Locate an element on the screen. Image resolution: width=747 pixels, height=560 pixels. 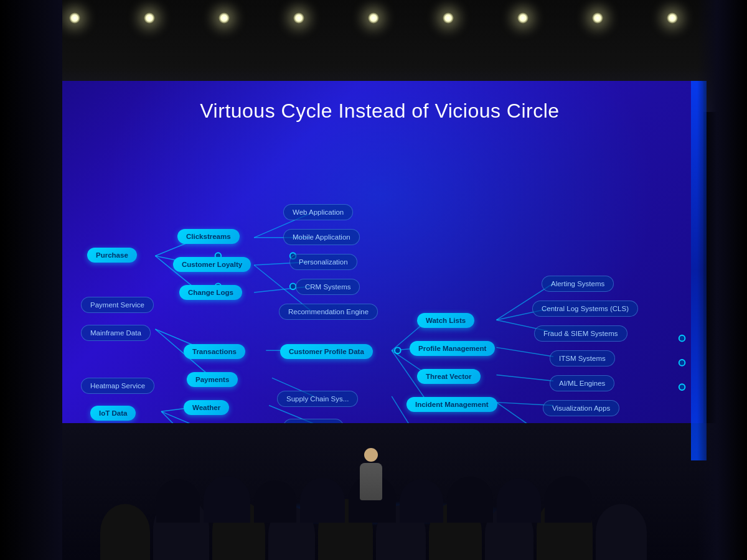
node-iot-data: IoT Data is located at coordinates (113, 413).